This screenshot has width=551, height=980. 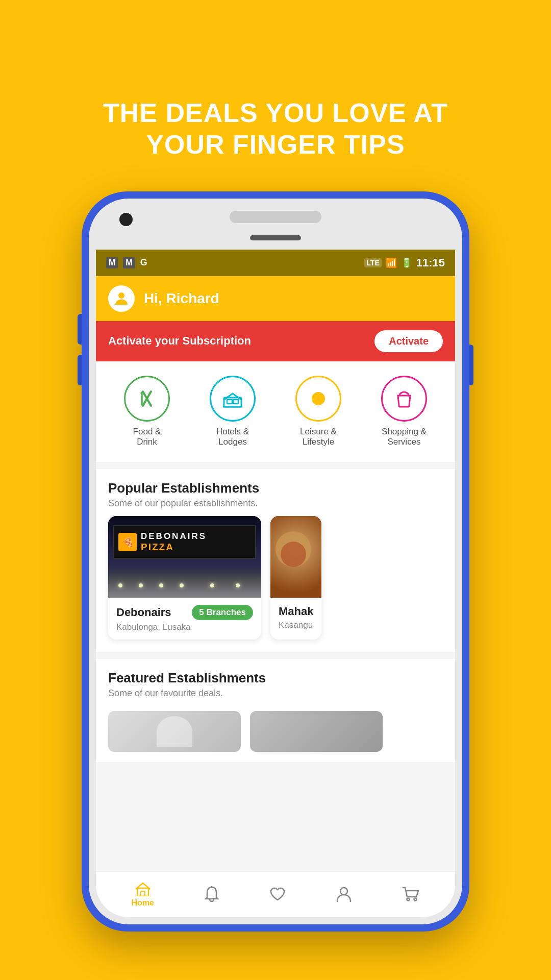 What do you see at coordinates (296, 578) in the screenshot?
I see `mahak-card: Mahak Kasangu` at bounding box center [296, 578].